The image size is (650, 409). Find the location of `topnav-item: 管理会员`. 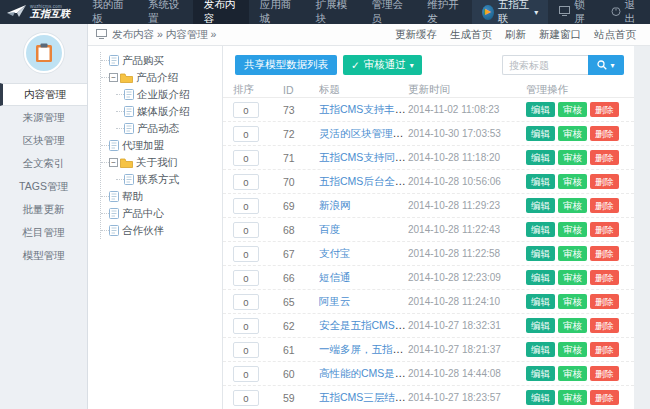

topnav-item: 管理会员 is located at coordinates (388, 12).